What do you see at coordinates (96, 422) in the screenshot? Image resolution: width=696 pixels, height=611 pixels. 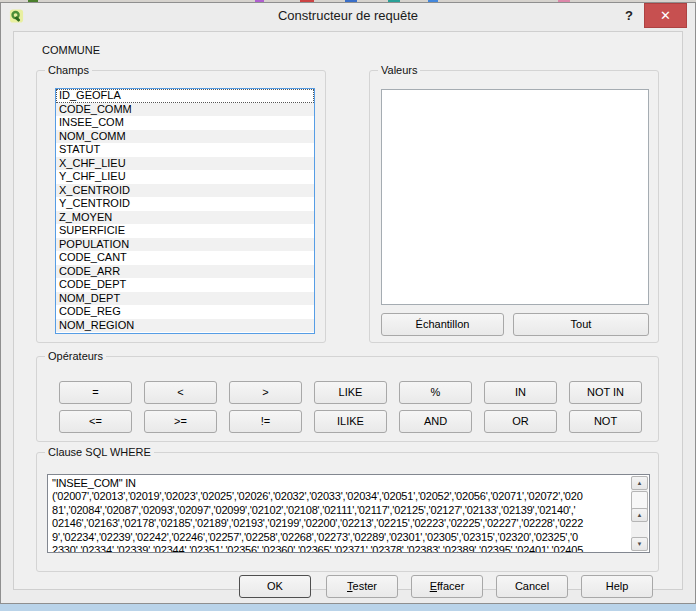 I see `operator-button-le: <=` at bounding box center [96, 422].